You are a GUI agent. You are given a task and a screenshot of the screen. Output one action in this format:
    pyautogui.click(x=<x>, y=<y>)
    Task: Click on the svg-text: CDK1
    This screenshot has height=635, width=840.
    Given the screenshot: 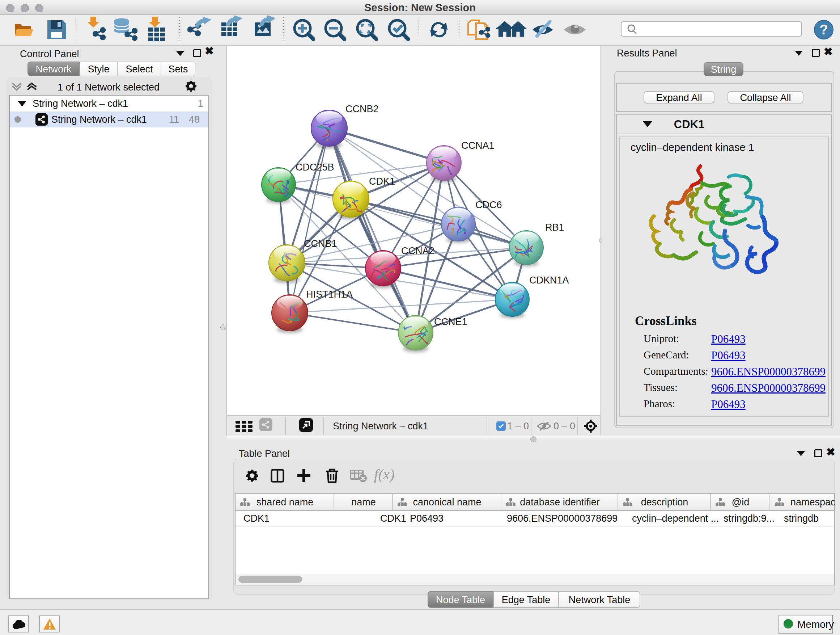 What is the action you would take?
    pyautogui.click(x=382, y=182)
    